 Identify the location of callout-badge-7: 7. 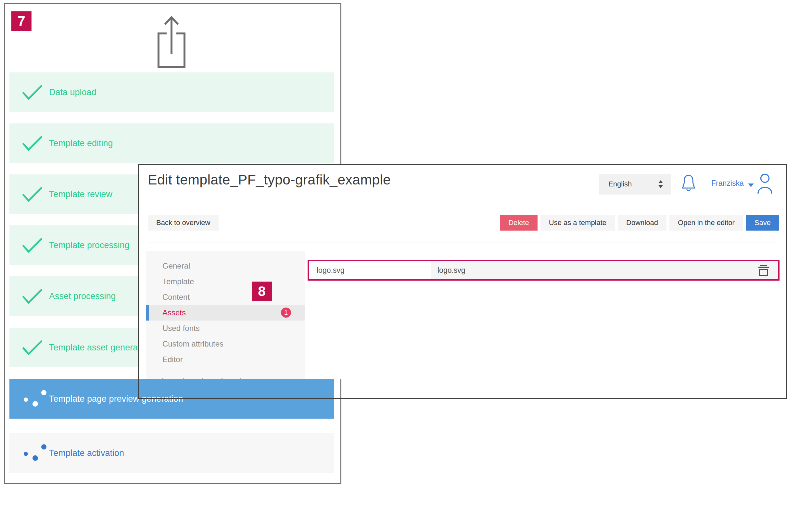
(21, 21).